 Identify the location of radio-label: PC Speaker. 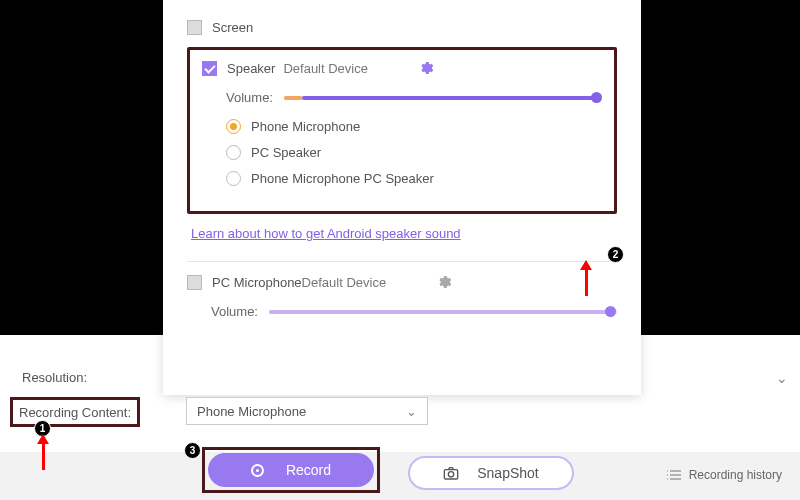
(286, 152).